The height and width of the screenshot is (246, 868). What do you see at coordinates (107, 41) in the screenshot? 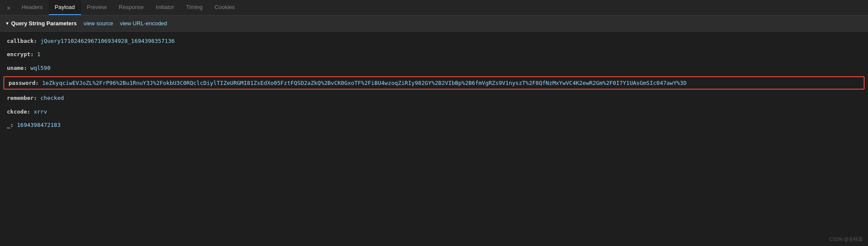
I see `param-value: jQuery17102462967106934928_1694398357136` at bounding box center [107, 41].